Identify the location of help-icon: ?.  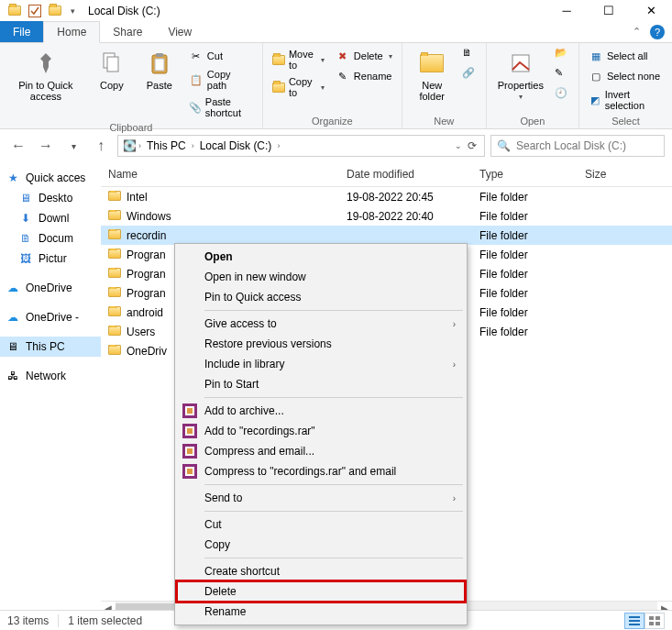
(657, 32).